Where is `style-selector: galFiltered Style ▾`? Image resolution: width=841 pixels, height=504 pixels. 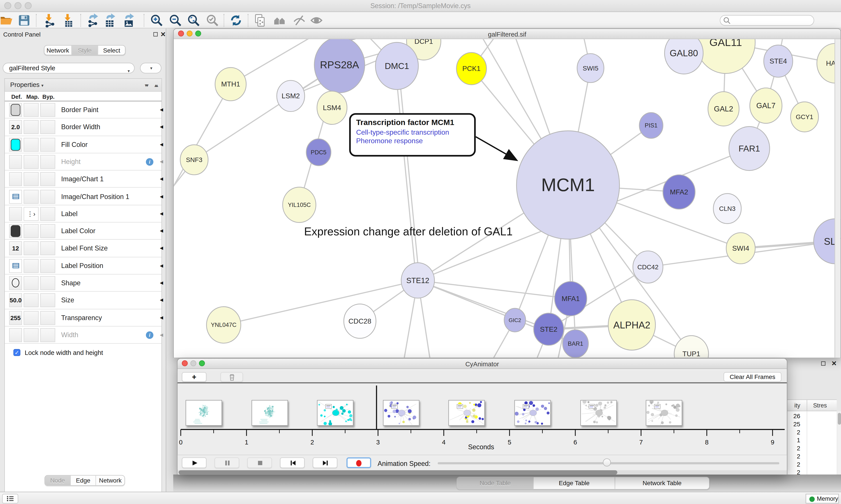 style-selector: galFiltered Style ▾ is located at coordinates (69, 68).